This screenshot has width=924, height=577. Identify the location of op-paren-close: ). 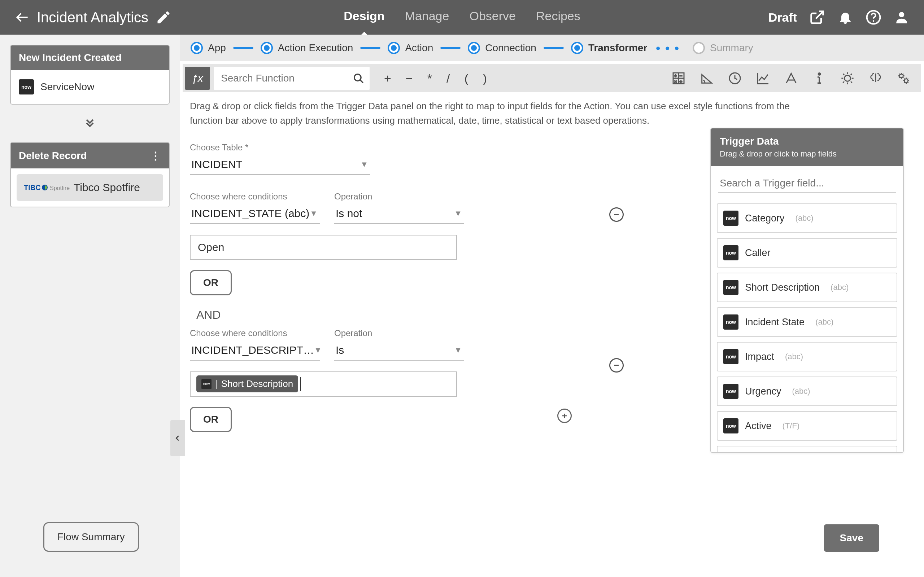
(485, 79).